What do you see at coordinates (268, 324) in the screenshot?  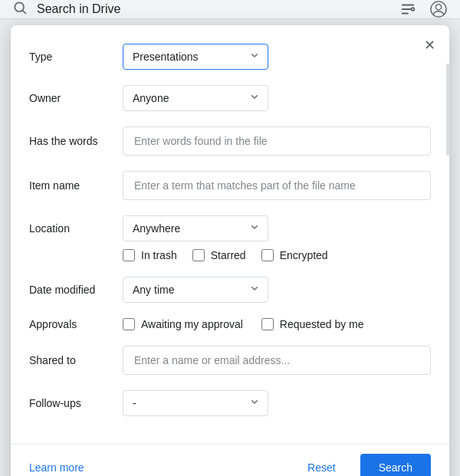 I see `requested-by-me-input` at bounding box center [268, 324].